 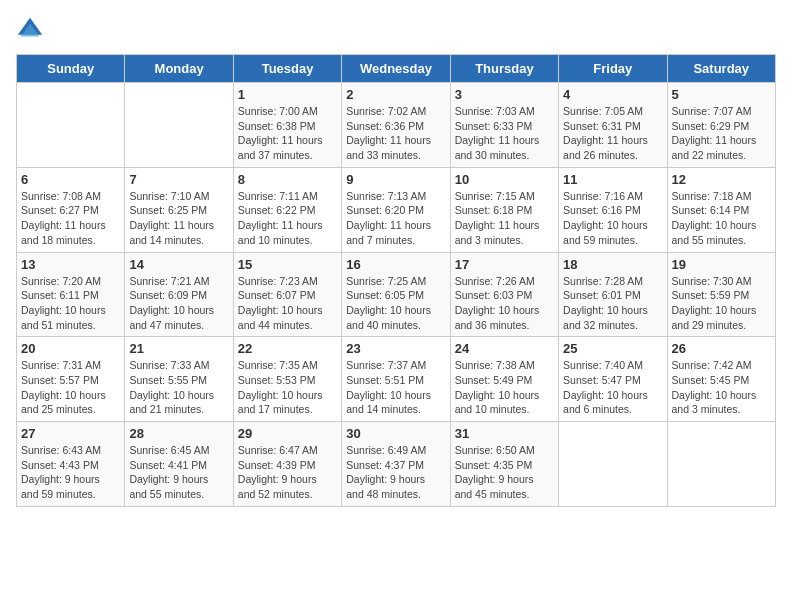 What do you see at coordinates (70, 388) in the screenshot?
I see `day-info: Sunrise: 7:31 AM Sunset: 5:57 PM Dayligh…` at bounding box center [70, 388].